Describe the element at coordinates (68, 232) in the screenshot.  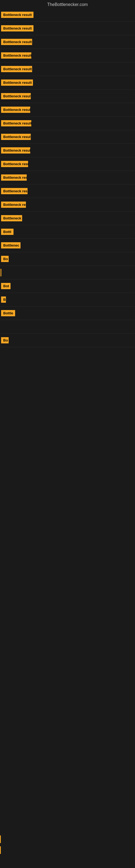
I see `list-item: Bottl` at that location.